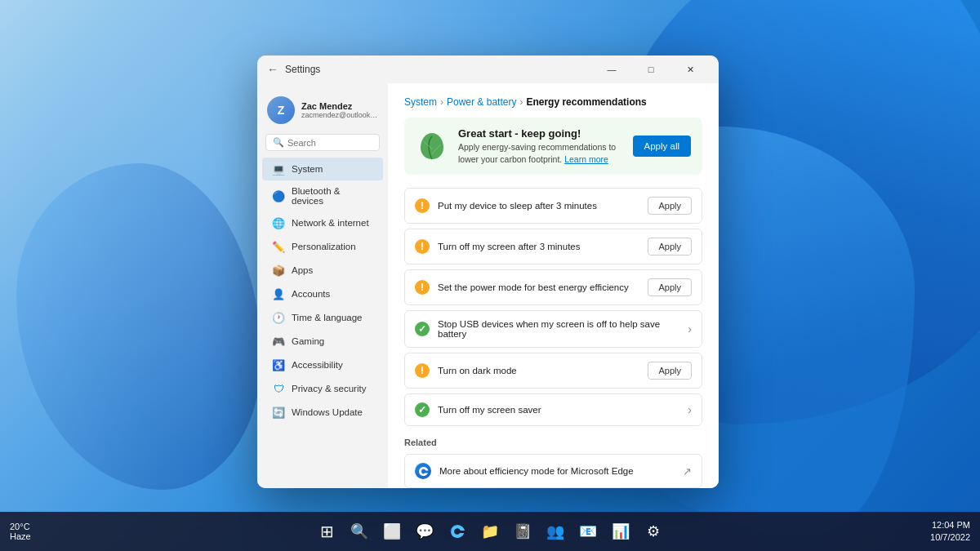  I want to click on user-section: Z Zac Mendez zacmendez@outlook.com, so click(323, 110).